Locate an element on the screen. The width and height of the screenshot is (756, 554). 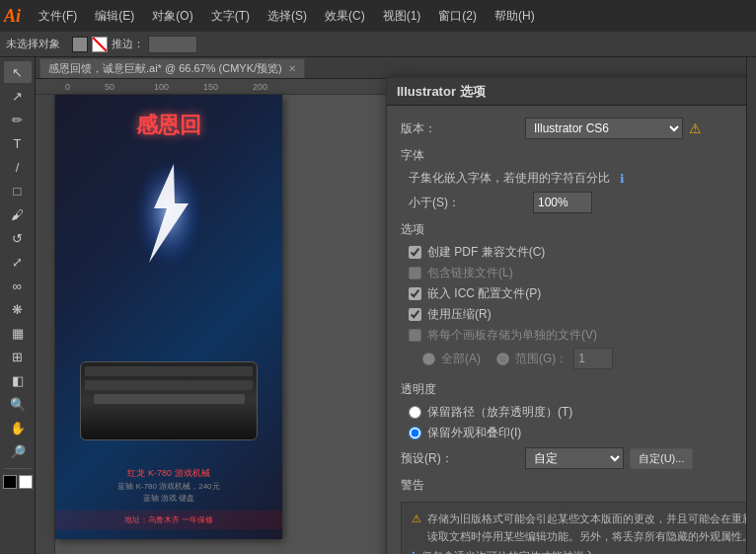
stroke-color-swatch is located at coordinates (100, 44).